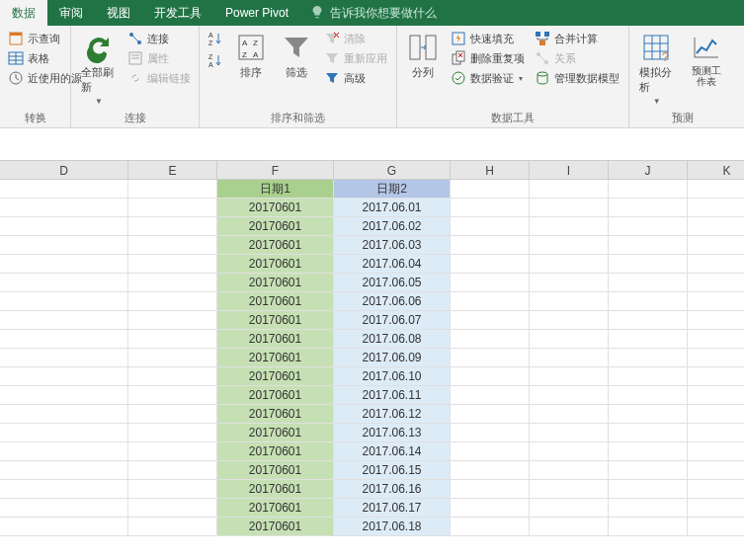 Image resolution: width=744 pixels, height=560 pixels. Describe the element at coordinates (159, 58) in the screenshot. I see `properties-button: 属性` at that location.